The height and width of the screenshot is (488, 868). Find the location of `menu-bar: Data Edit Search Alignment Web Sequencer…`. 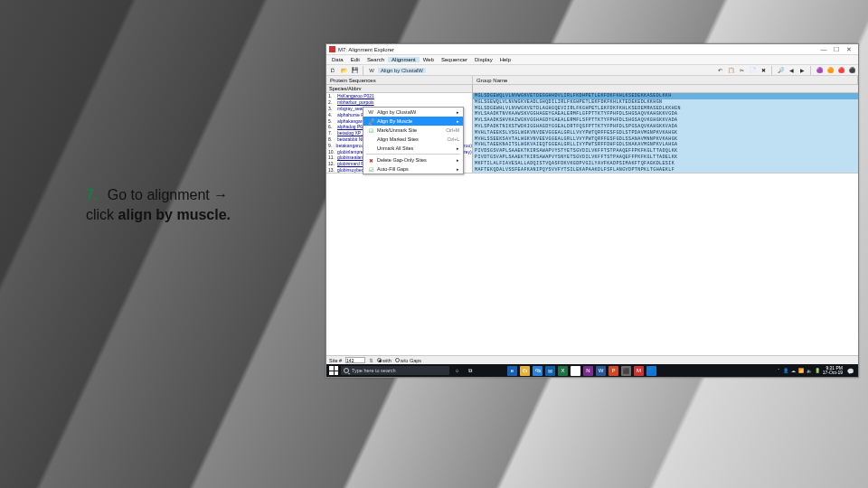

menu-bar: Data Edit Search Alignment Web Sequencer… is located at coordinates (592, 60).